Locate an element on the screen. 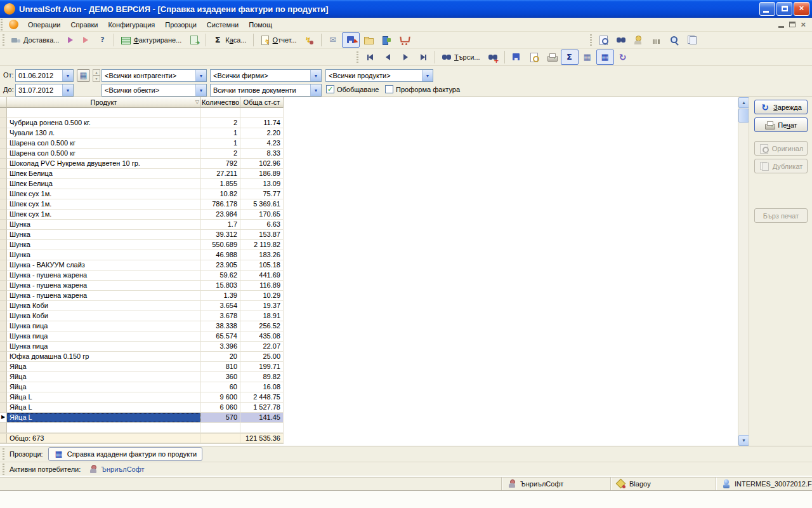  table-row: Шпек сух 1м.786.1785 369.61 is located at coordinates (142, 204).